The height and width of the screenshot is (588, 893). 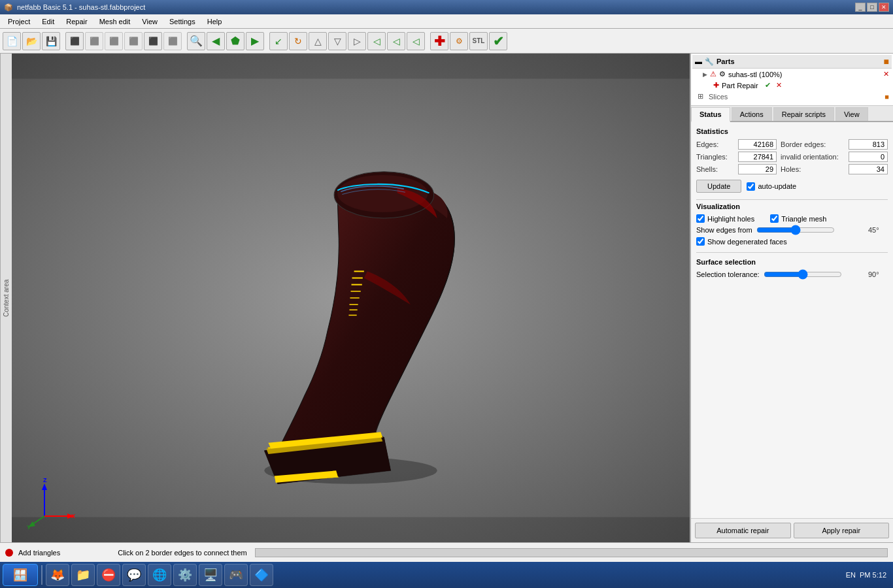 I want to click on part-item: ▶ ⚠ ⚙ suhas-stl (100%) ✕, so click(x=792, y=74).